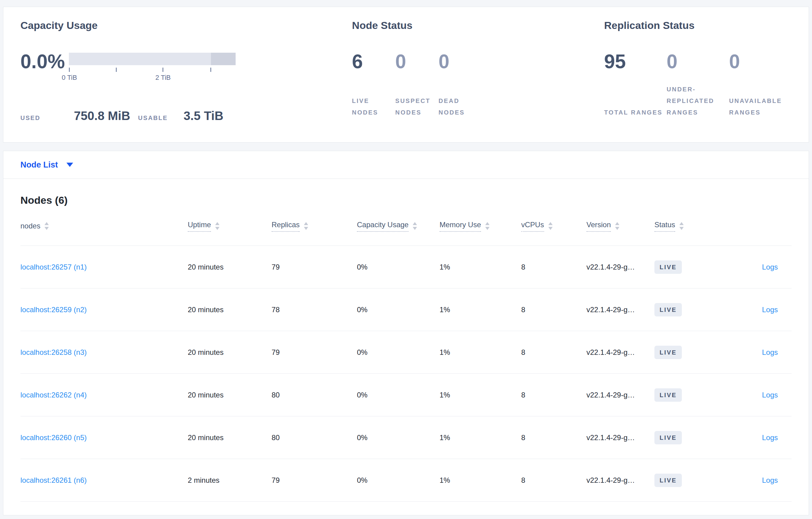 The width and height of the screenshot is (812, 519). Describe the element at coordinates (460, 61) in the screenshot. I see `dead-nodes-value: 0` at that location.